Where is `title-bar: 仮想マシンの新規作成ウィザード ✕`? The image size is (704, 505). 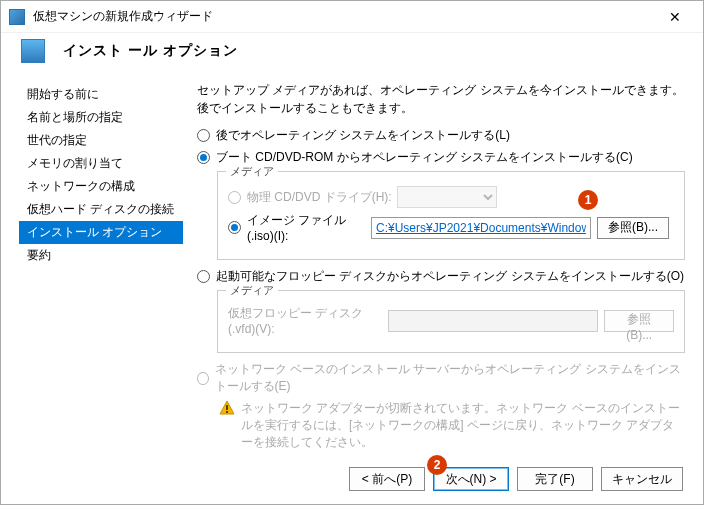 title-bar: 仮想マシンの新規作成ウィザード ✕ is located at coordinates (352, 17).